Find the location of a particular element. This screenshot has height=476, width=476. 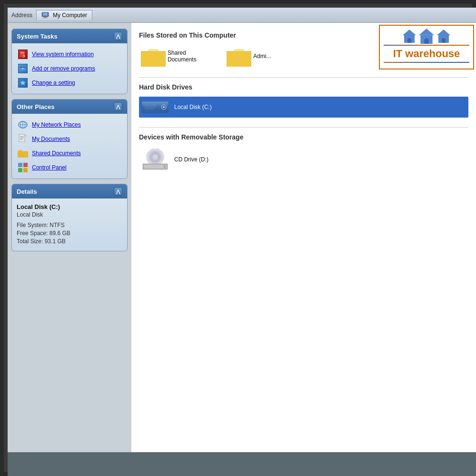

system-tasks-header: System Tasks ⋀ is located at coordinates (69, 36).